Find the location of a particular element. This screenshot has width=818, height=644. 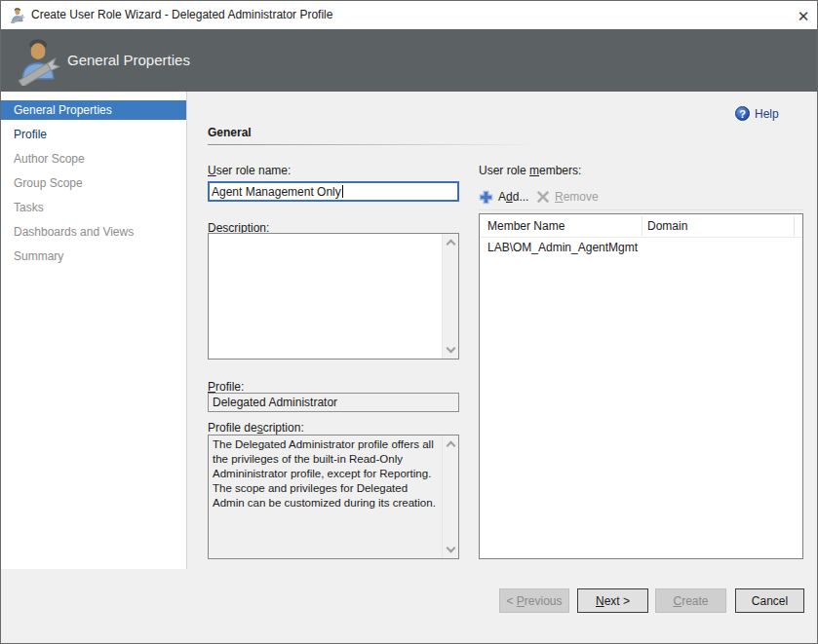

description-textarea is located at coordinates (326, 296).